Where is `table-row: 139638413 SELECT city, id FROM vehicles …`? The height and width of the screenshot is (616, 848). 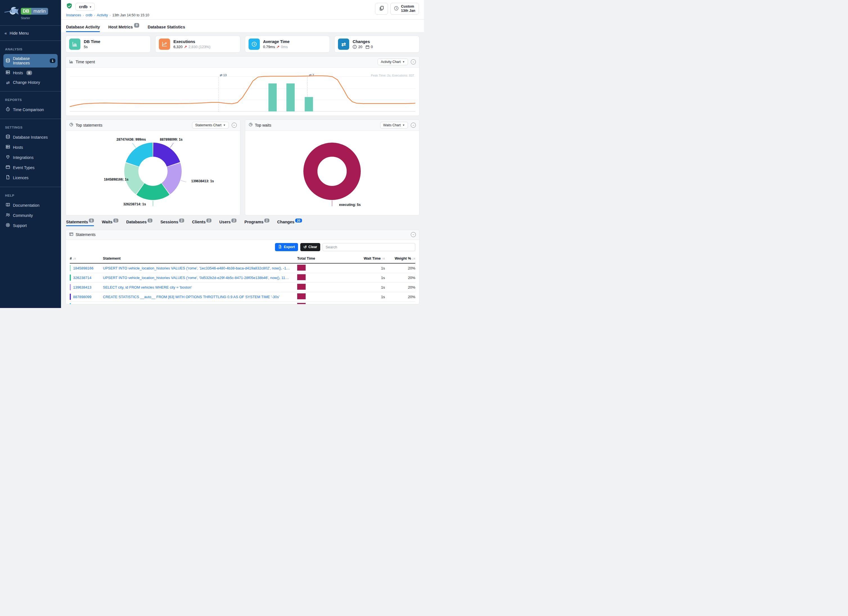
table-row: 139638413 SELECT city, id FROM vehicles … is located at coordinates (242, 287).